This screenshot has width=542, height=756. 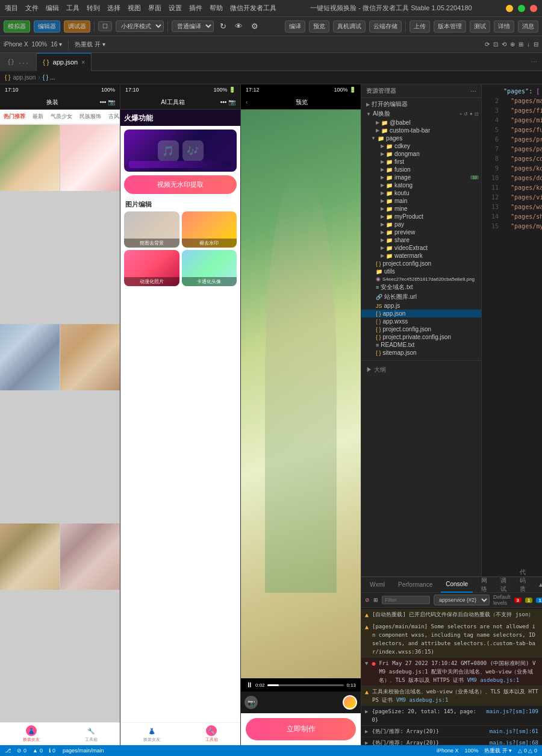 I want to click on detail-button: 详情, so click(x=504, y=27).